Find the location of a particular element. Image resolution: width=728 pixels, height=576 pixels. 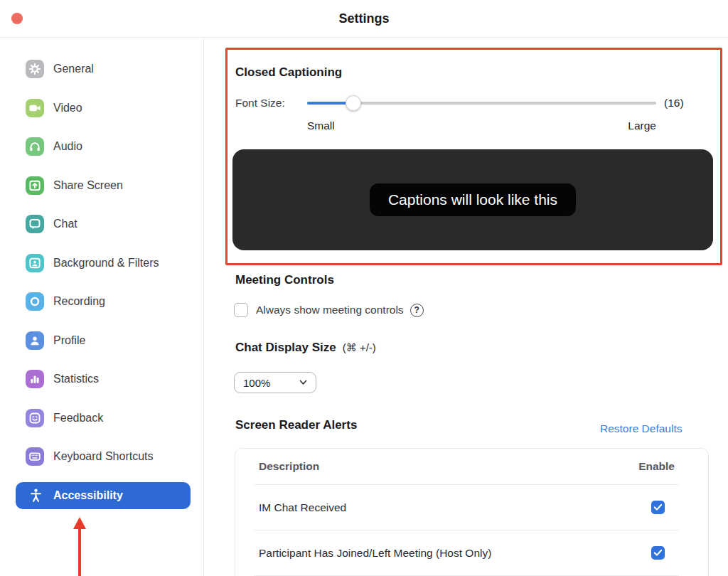

column-header-description: Description is located at coordinates (289, 466).